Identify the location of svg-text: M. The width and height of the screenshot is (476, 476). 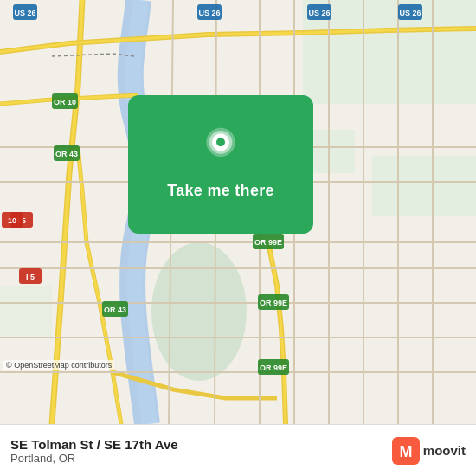
(405, 452).